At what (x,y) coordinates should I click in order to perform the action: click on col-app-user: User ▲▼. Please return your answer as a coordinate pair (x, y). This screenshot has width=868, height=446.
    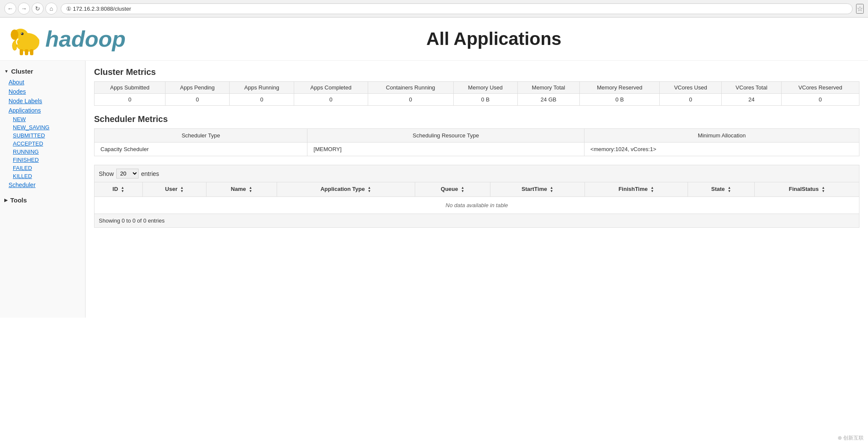
    Looking at the image, I should click on (174, 190).